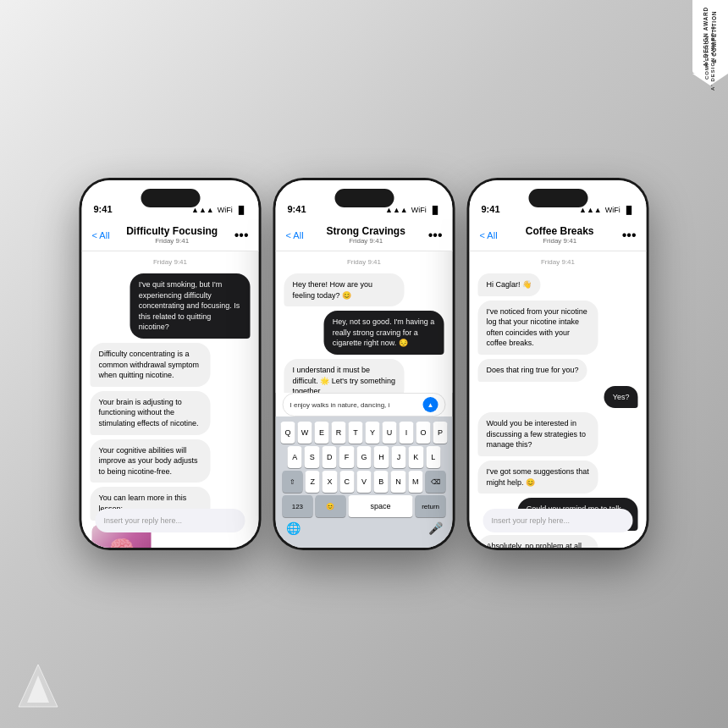 This screenshot has height=728, width=728. Describe the element at coordinates (364, 262) in the screenshot. I see `date-label-2: Friday 9:41` at that location.